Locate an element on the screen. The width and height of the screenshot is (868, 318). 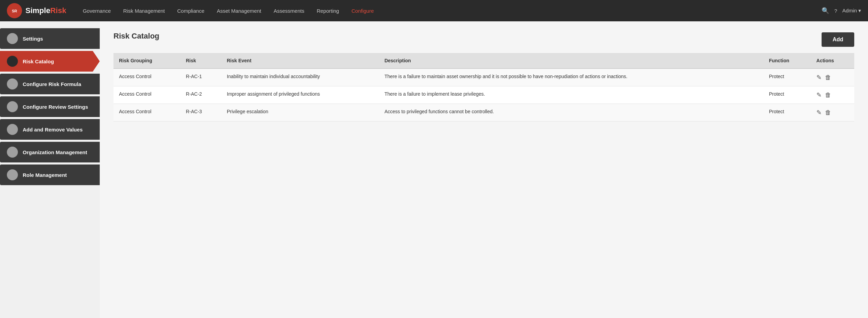
col-header-risk-grouping: Risk Grouping is located at coordinates (147, 61).